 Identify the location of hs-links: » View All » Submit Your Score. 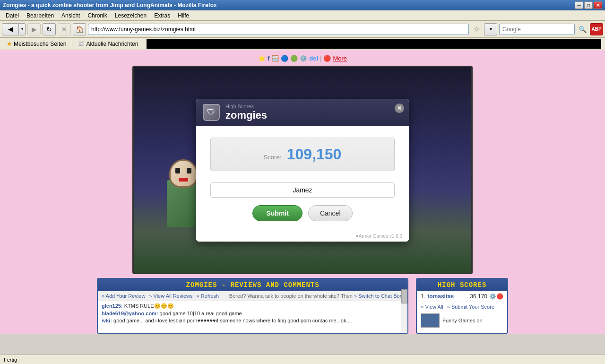
(462, 307).